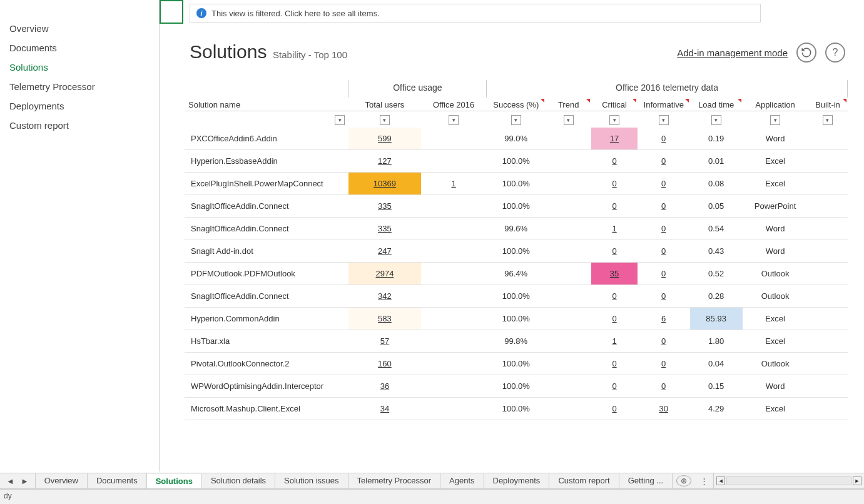 The width and height of the screenshot is (864, 504). Describe the element at coordinates (79, 106) in the screenshot. I see `sidebar-item-deployments: Deployments` at that location.